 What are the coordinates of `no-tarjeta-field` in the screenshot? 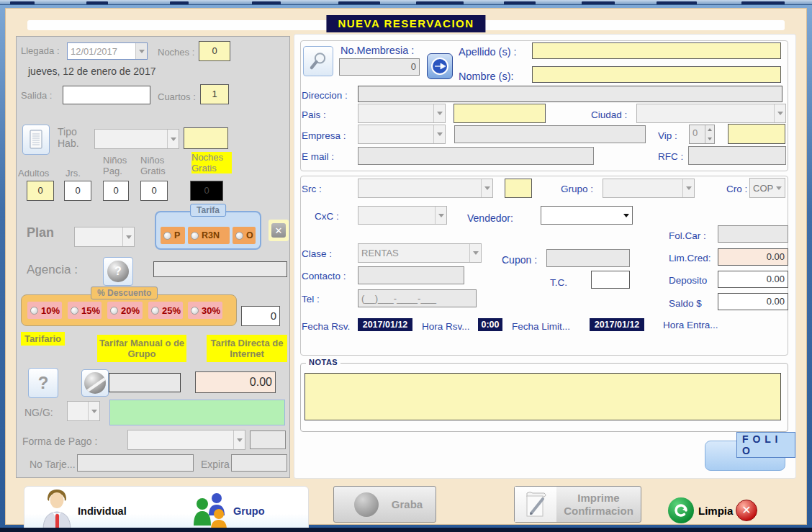 It's located at (135, 463).